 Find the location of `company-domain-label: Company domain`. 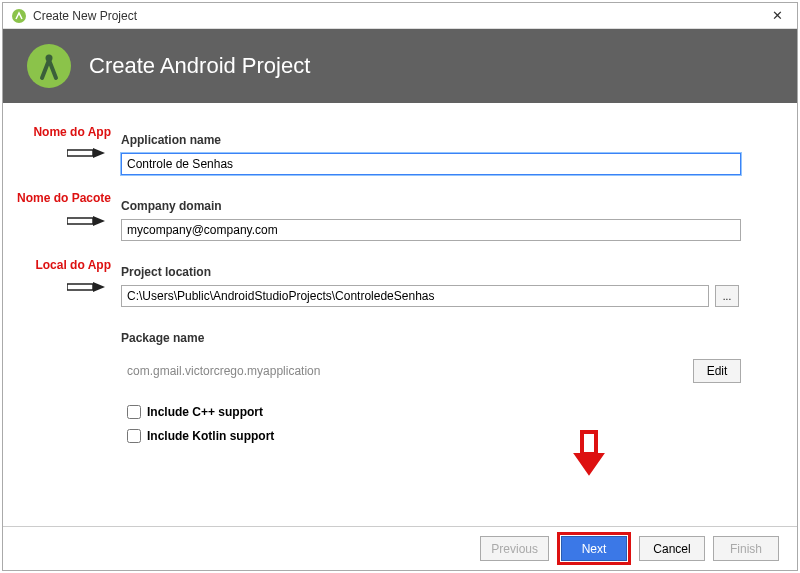

company-domain-label: Company domain is located at coordinates (435, 206).